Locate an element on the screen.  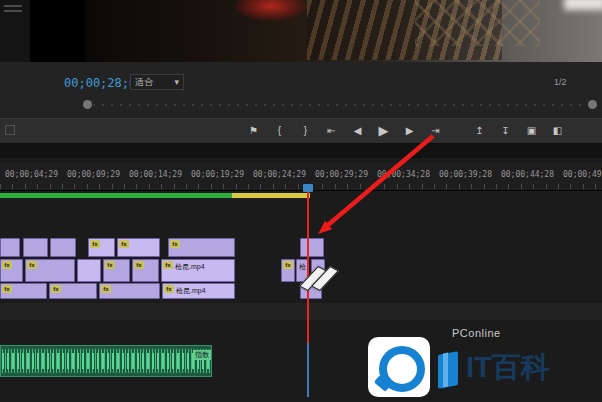
clip-label: 枪 is located at coordinates (302, 267).